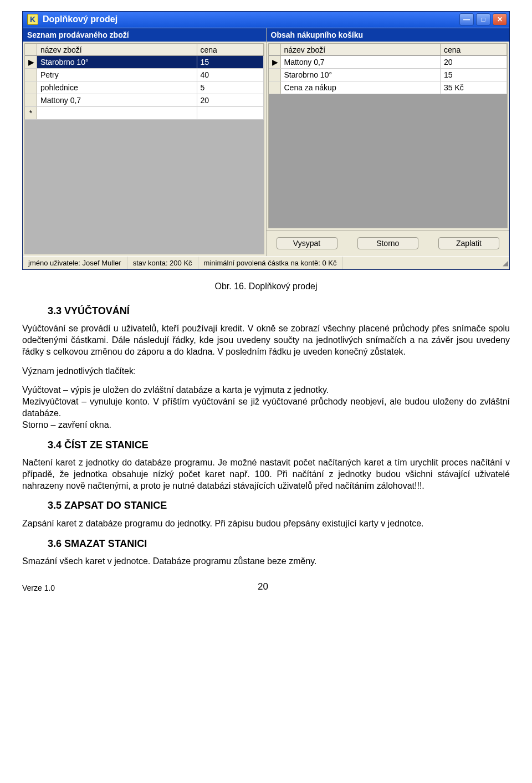 This screenshot has width=532, height=783. I want to click on pane-products: Seznam prodávaného zboží název zboží cen…, so click(145, 142).